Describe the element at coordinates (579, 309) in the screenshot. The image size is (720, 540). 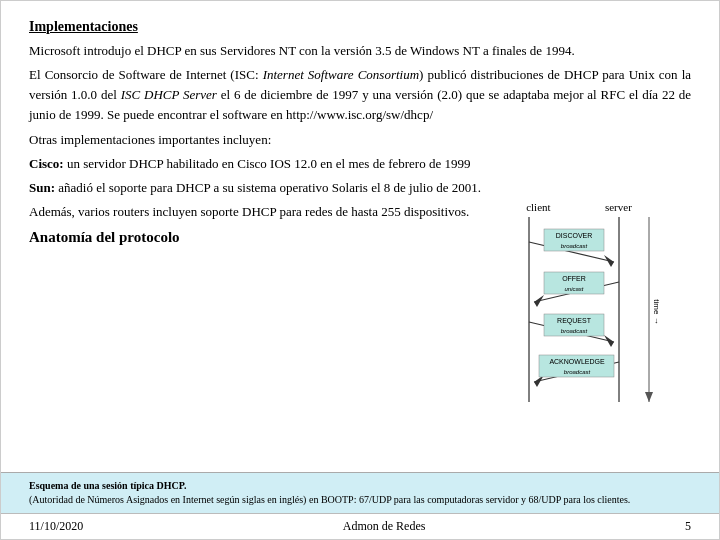
I see `diagram-area: client server DISCOVER broadcast OFFER u…` at that location.